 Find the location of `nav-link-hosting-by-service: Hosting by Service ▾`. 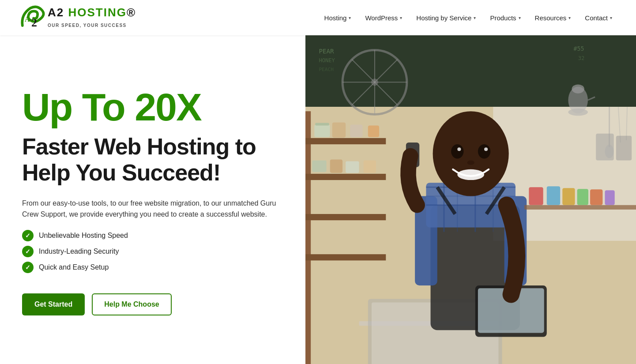

nav-link-hosting-by-service: Hosting by Service ▾ is located at coordinates (446, 18).